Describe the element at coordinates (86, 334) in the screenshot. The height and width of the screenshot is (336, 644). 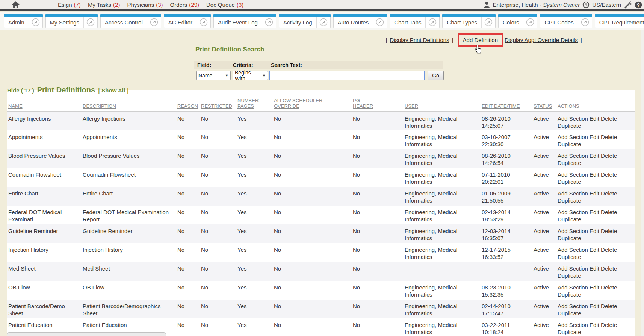
I see `horizontal-scrollbar-thumb` at that location.